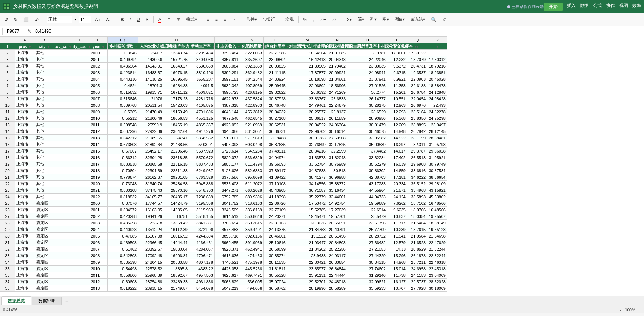 This screenshot has width=644, height=316. Describe the element at coordinates (98, 125) in the screenshot. I see `cell: 2011` at that location.